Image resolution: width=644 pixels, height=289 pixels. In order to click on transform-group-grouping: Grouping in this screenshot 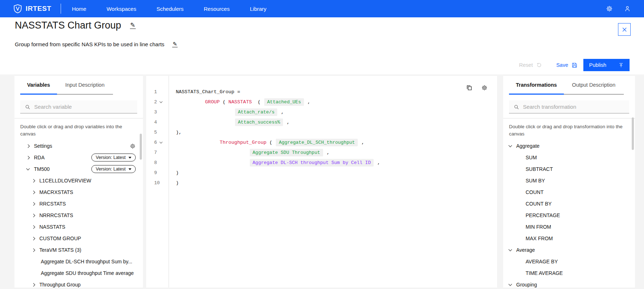, I will do `click(569, 284)`.